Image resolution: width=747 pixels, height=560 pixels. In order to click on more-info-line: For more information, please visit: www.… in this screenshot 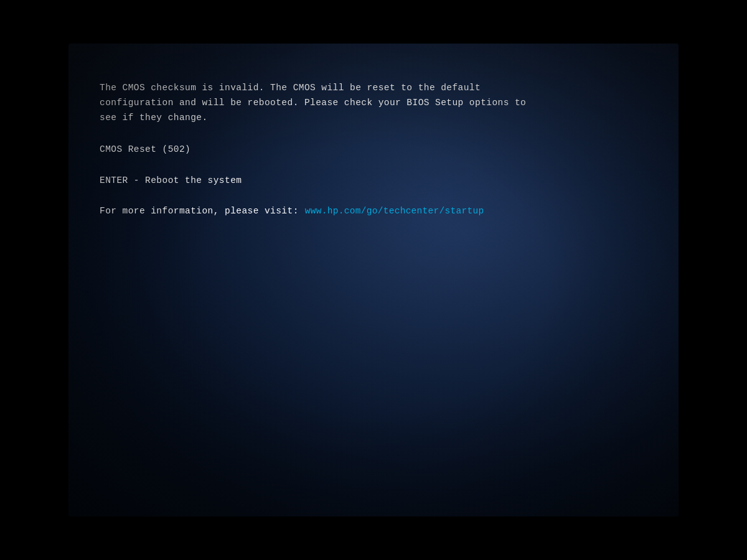, I will do `click(377, 212)`.